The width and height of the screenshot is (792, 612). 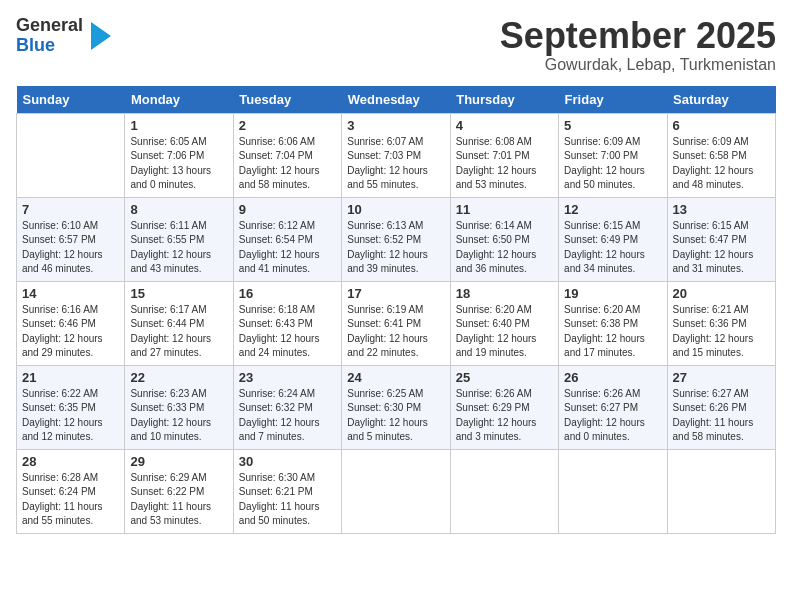 I want to click on day-number: 25, so click(x=504, y=378).